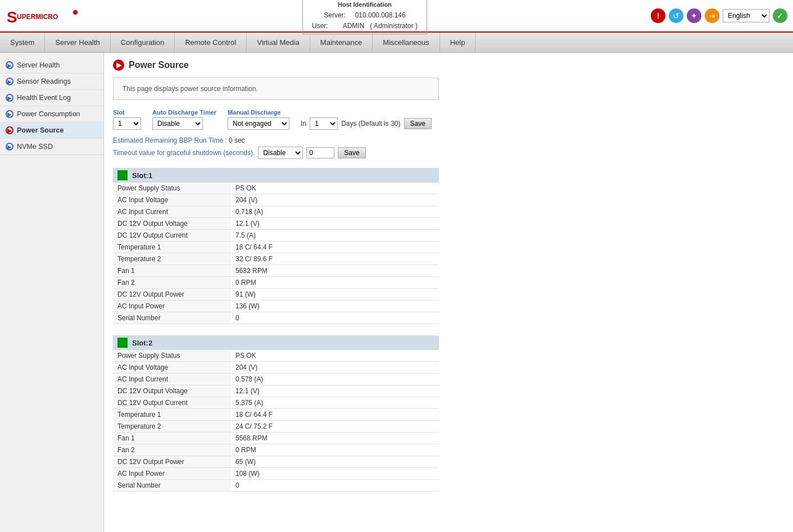 This screenshot has height=532, width=793. What do you see at coordinates (276, 421) in the screenshot?
I see `slot-table-2: Power Supply StatusPS OKAC Input Voltage…` at bounding box center [276, 421].